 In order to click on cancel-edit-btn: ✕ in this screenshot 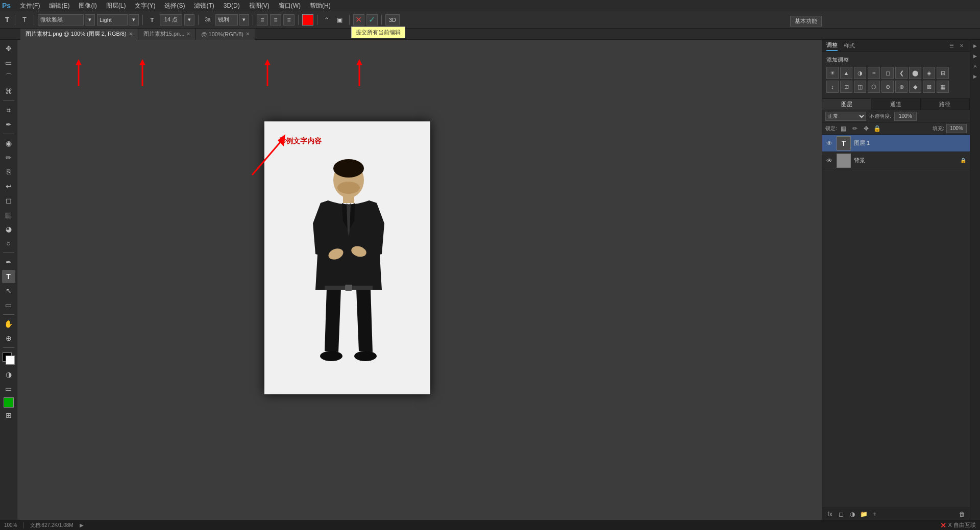, I will do `click(359, 20)`.